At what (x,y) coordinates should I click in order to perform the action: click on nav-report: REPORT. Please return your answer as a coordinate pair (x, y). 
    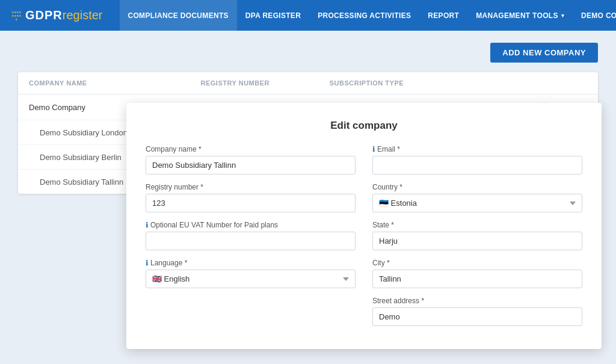
    Looking at the image, I should click on (443, 16).